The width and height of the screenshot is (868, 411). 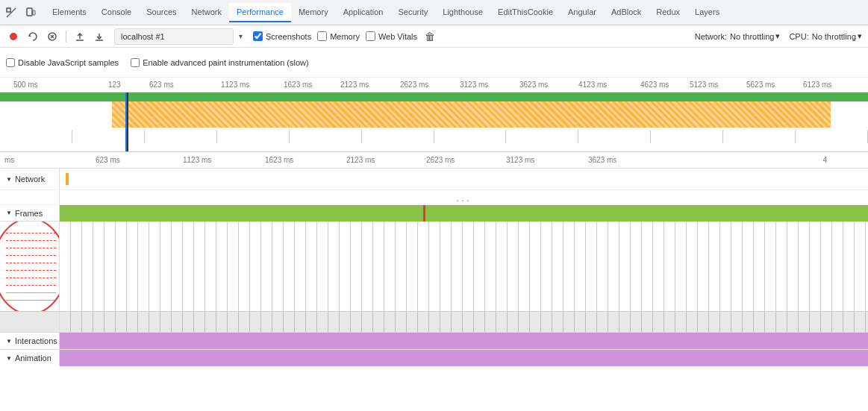 I want to click on dots-text: ..., so click(x=464, y=198).